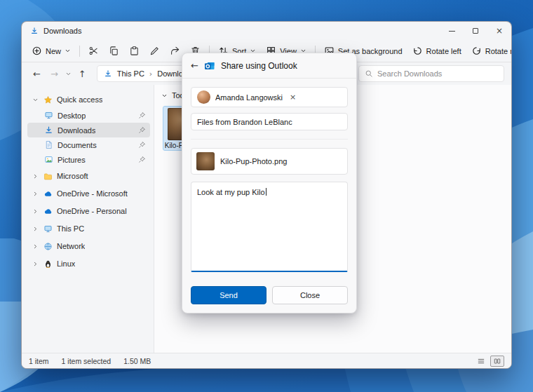 This screenshot has height=392, width=533. What do you see at coordinates (70, 229) in the screenshot?
I see `sidebar-item-label: This PC` at bounding box center [70, 229].